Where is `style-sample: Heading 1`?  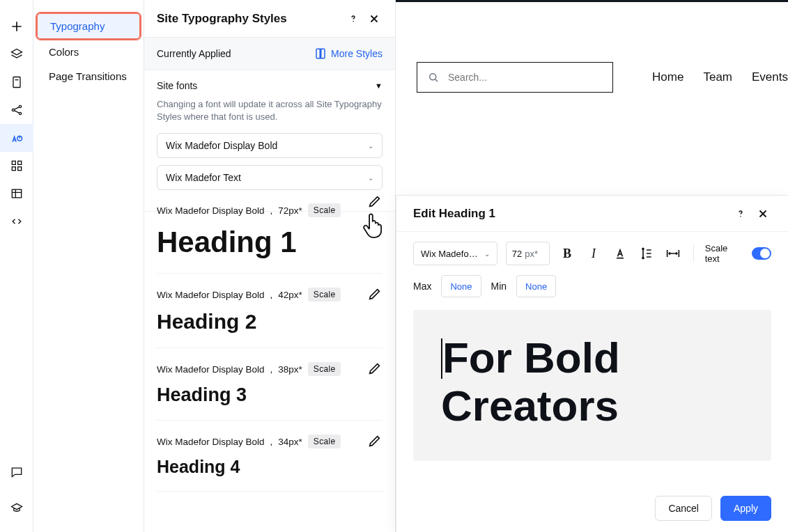 style-sample: Heading 1 is located at coordinates (270, 242).